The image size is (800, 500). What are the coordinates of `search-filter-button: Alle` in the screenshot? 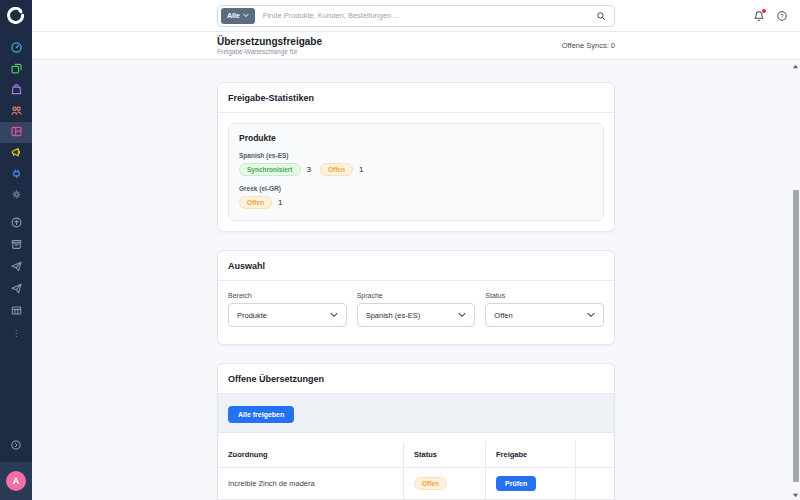 It's located at (238, 16).